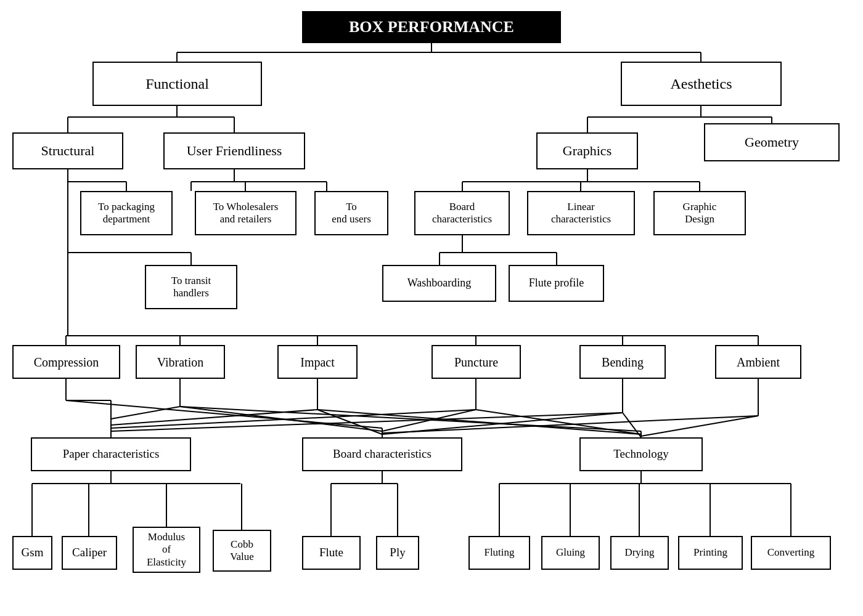 Image resolution: width=863 pixels, height=616 pixels. What do you see at coordinates (351, 213) in the screenshot?
I see `to-end-users-label: To end users` at bounding box center [351, 213].